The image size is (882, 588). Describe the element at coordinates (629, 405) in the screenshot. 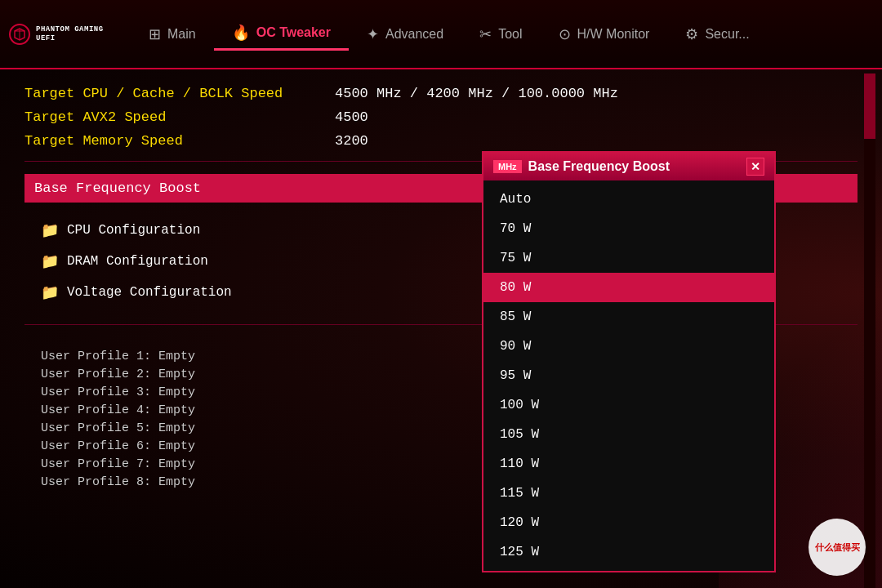

I see `option-100w: 100 W` at that location.